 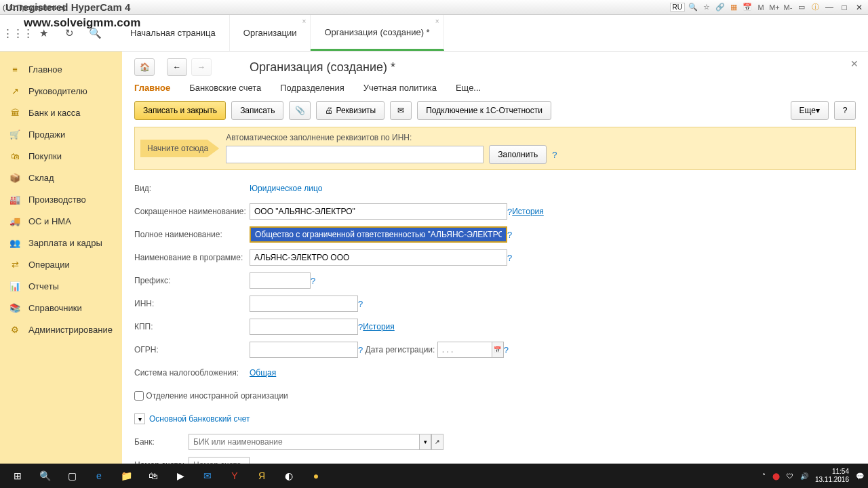 I want to click on search-taskbar-icon: 🔍, so click(x=45, y=476).